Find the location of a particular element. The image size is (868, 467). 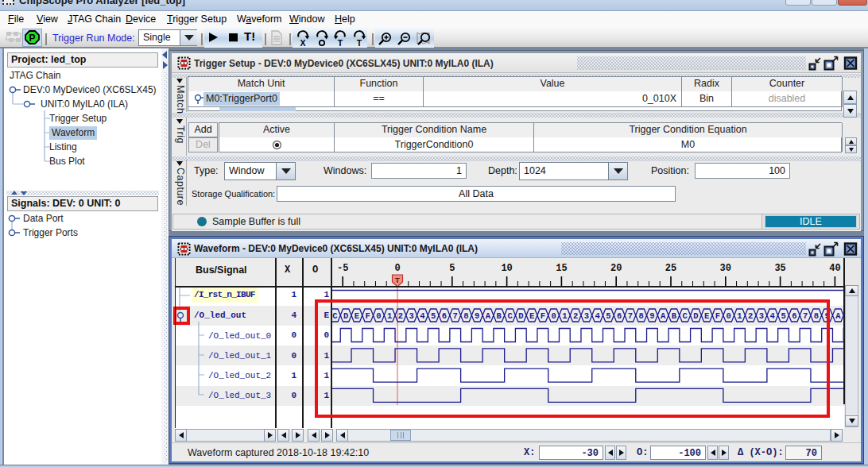

svg-text: 10 is located at coordinates (506, 268).